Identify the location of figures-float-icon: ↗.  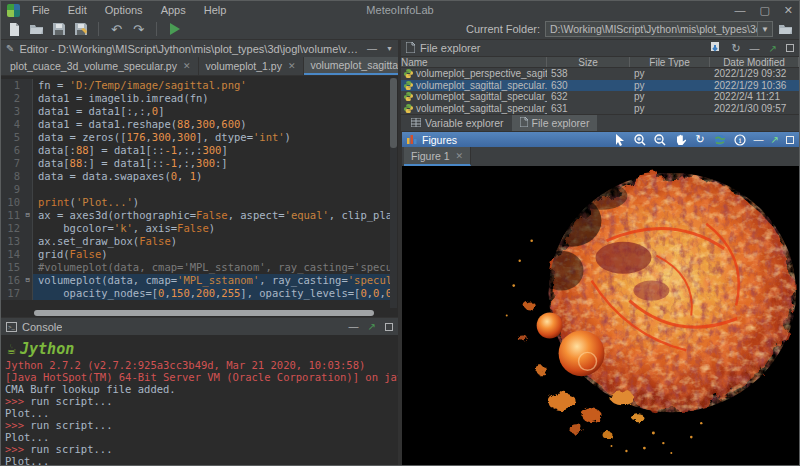
(775, 140).